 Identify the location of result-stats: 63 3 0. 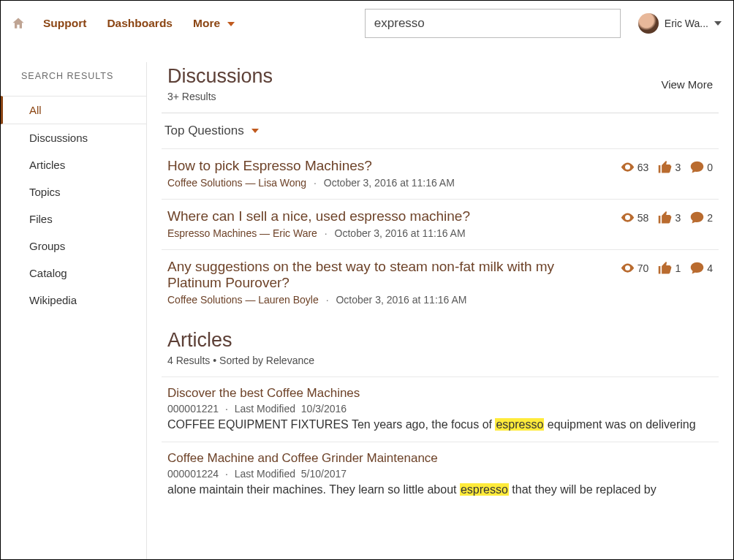
(667, 173).